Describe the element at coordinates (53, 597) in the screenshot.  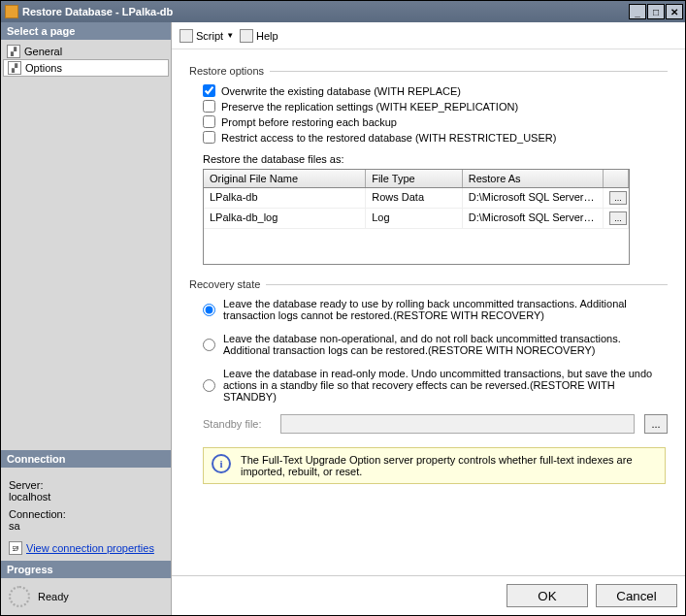
I see `progress-status: Ready` at that location.